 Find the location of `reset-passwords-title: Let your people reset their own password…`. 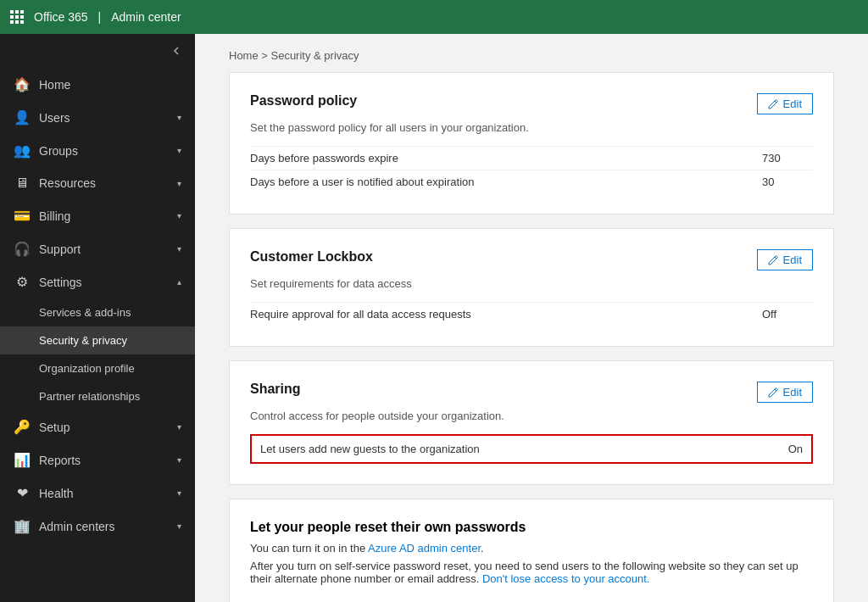

reset-passwords-title: Let your people reset their own password… is located at coordinates (531, 527).